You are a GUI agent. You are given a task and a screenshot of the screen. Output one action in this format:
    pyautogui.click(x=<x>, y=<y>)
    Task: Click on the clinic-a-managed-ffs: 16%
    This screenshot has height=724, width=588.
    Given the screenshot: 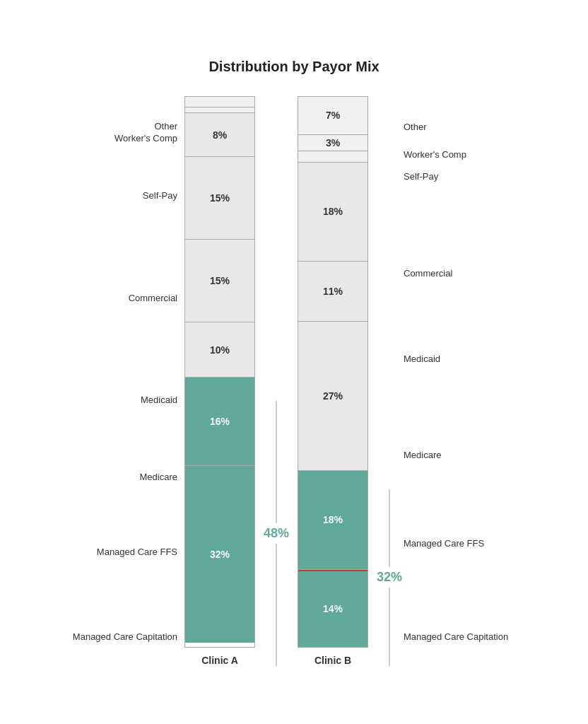 What is the action you would take?
    pyautogui.click(x=220, y=421)
    